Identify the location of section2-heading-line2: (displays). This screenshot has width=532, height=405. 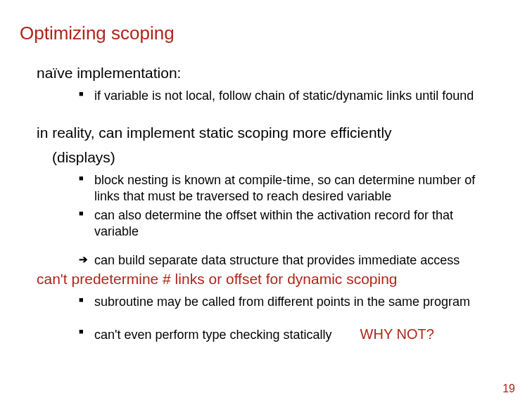
(274, 158).